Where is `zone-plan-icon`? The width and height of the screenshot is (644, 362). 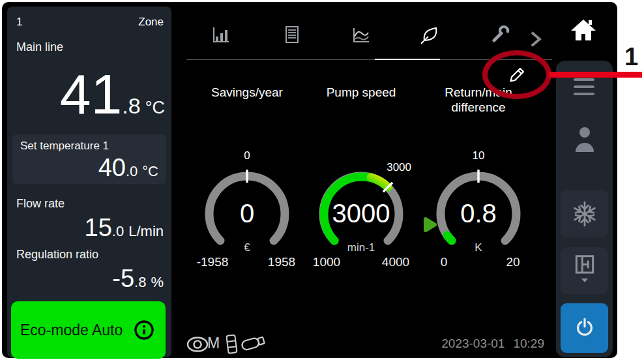 zone-plan-icon is located at coordinates (585, 271).